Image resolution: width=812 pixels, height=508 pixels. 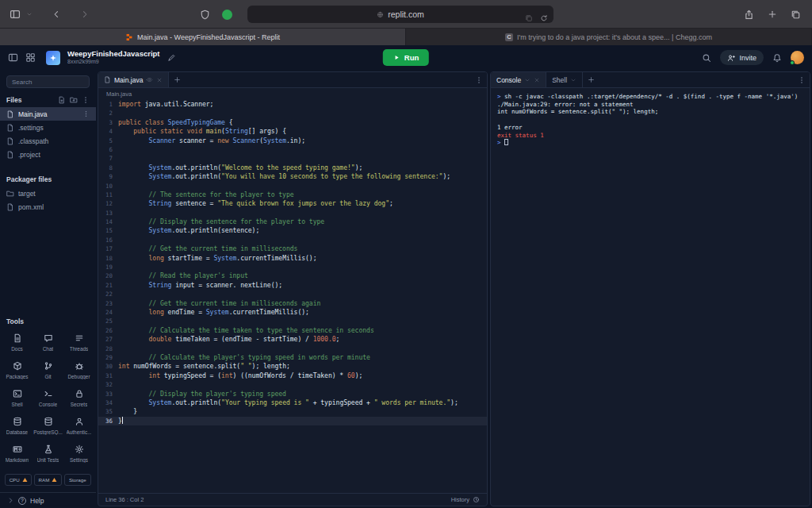 I want to click on file-item-classpath: .classpath, so click(x=48, y=141).